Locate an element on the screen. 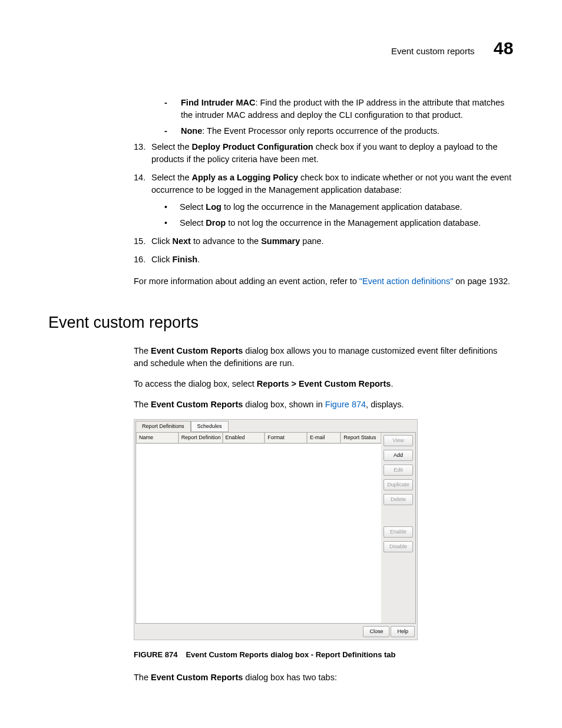  dialog-tabs: Report Definitions Schedules is located at coordinates (276, 426).